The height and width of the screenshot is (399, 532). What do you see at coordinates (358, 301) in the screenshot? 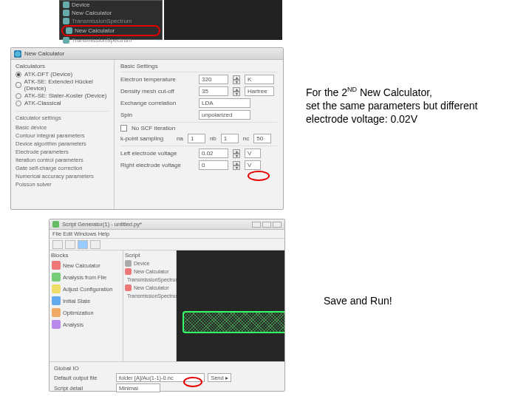
I see `annotation-text: Save and Run!` at bounding box center [358, 301].